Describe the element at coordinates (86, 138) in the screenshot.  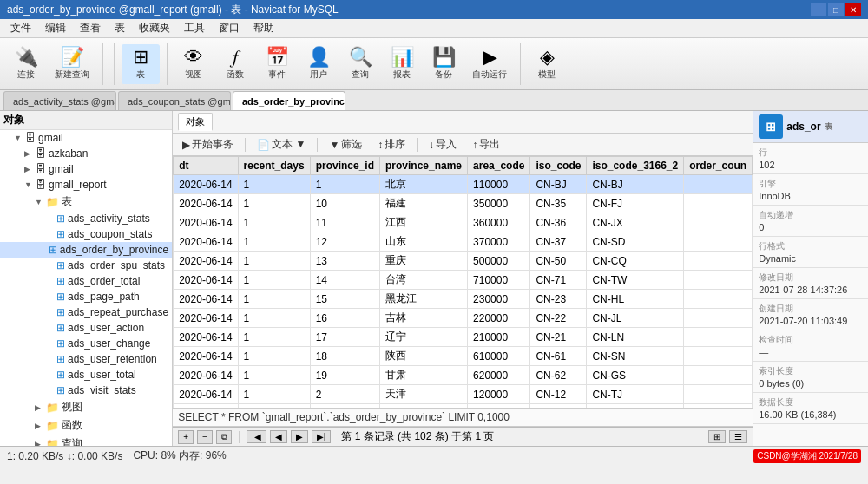
I see `sidebar-item-gmail: ▼🗄gmail` at that location.